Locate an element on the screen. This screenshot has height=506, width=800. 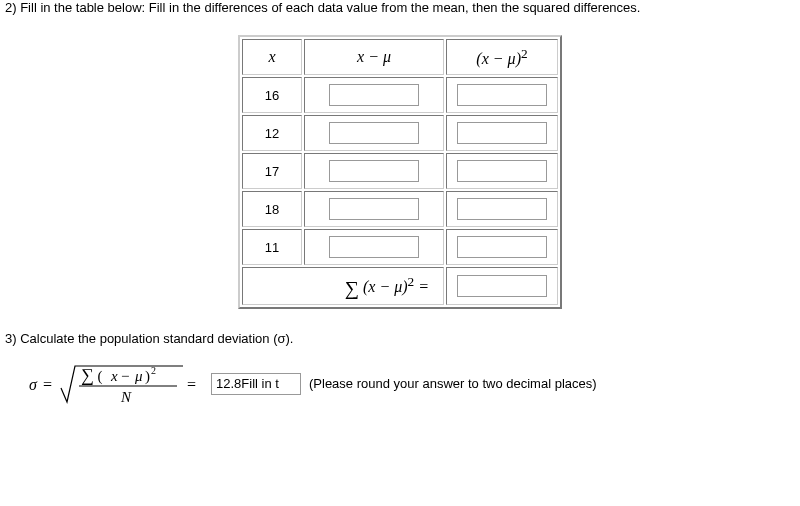
q3-prompt: 3) Calculate the population standard dev… is located at coordinates (400, 338).